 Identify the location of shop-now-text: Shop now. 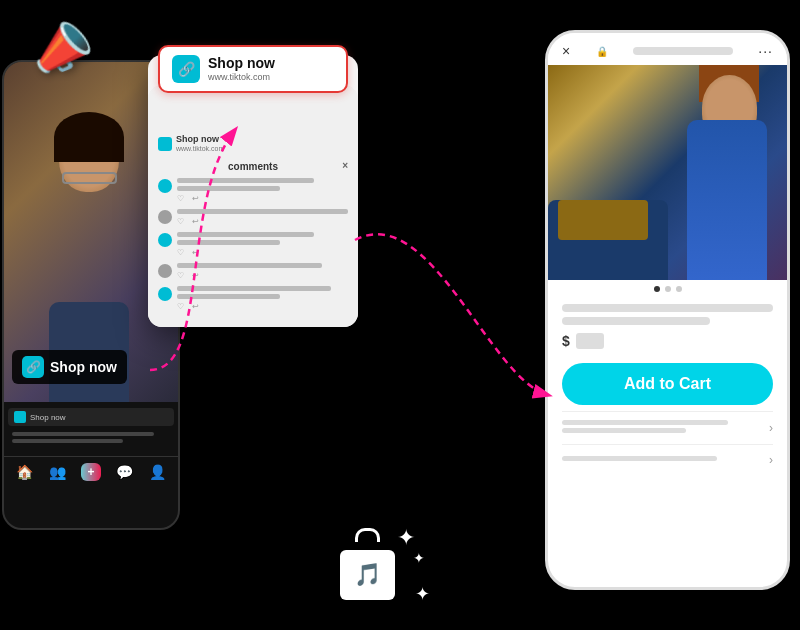
(84, 367).